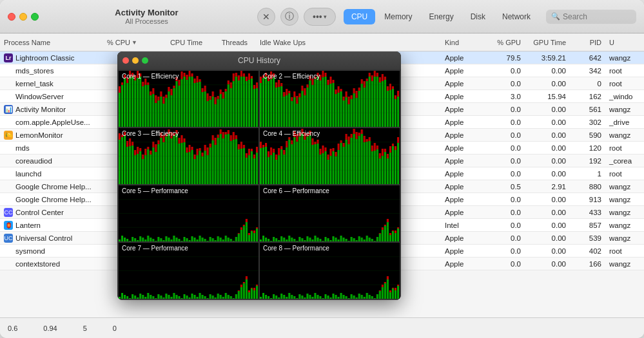 The height and width of the screenshot is (338, 644). What do you see at coordinates (126, 61) in the screenshot?
I see `modal-close-button` at bounding box center [126, 61].